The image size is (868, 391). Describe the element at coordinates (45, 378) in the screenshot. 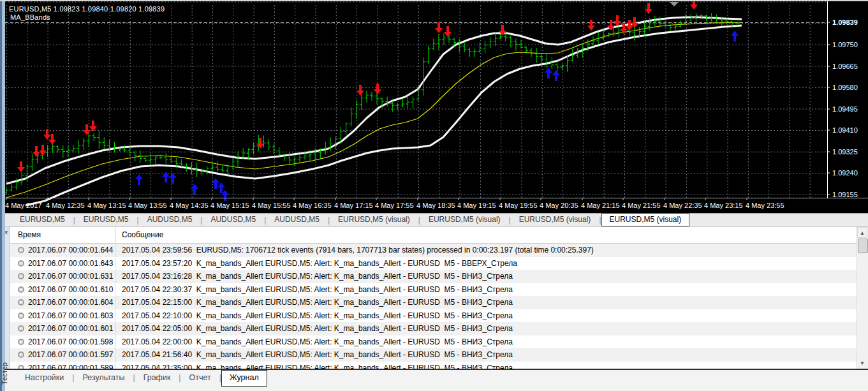

I see `tester-tab-0: Настройки` at that location.